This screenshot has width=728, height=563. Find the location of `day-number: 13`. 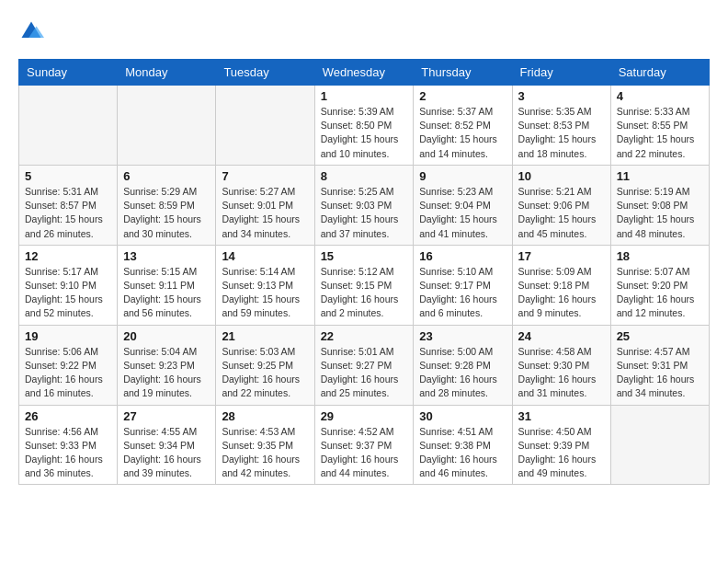

day-number: 13 is located at coordinates (166, 256).